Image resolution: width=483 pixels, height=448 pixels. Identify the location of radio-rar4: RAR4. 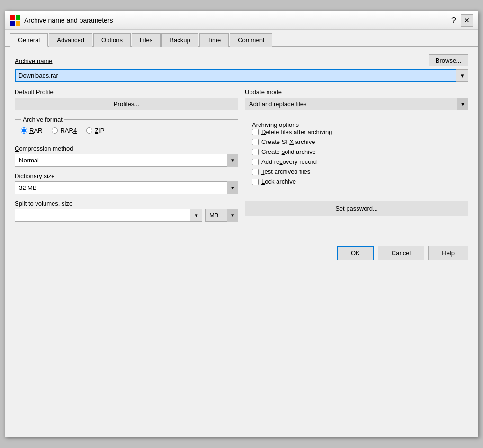
(64, 131).